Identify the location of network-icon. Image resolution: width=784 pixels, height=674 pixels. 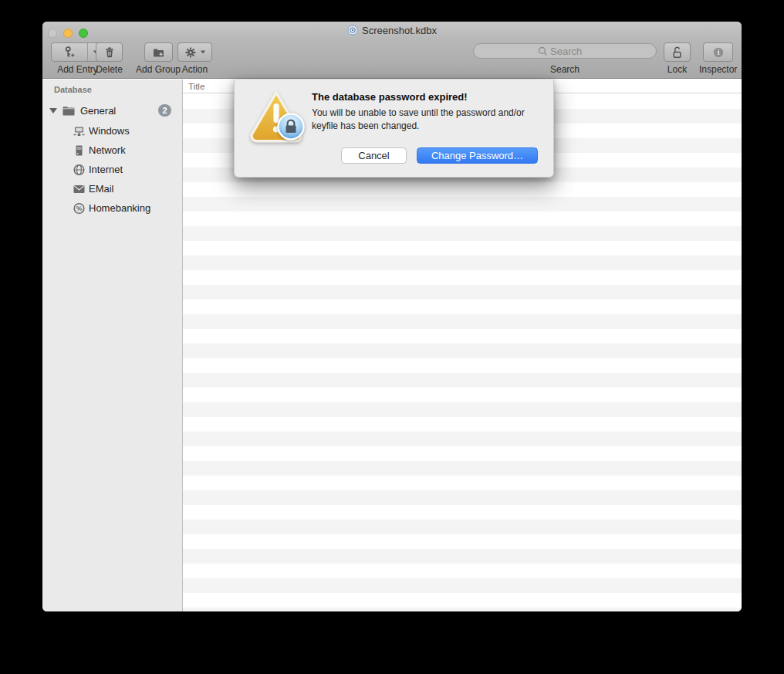
(79, 151).